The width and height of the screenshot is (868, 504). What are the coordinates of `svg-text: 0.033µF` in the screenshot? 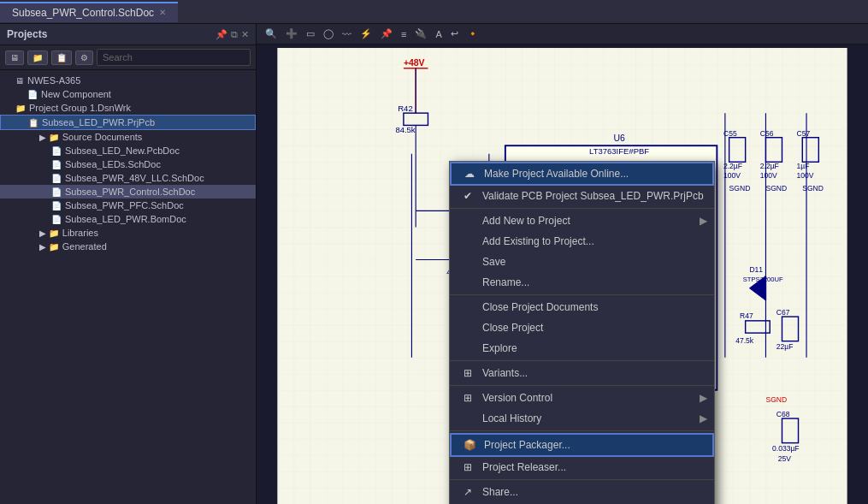 It's located at (786, 448).